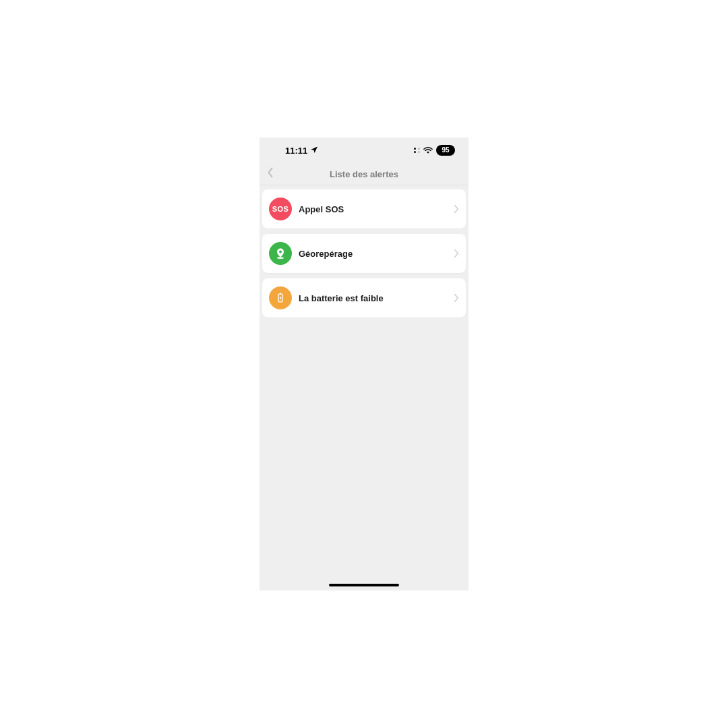  I want to click on alert-list: SOS Appel SOS Géorepérage, so click(364, 251).